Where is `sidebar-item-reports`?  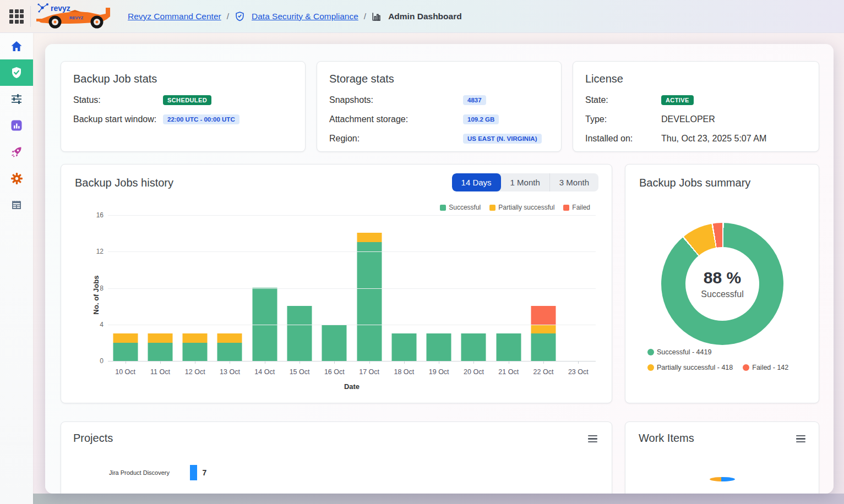 sidebar-item-reports is located at coordinates (17, 125).